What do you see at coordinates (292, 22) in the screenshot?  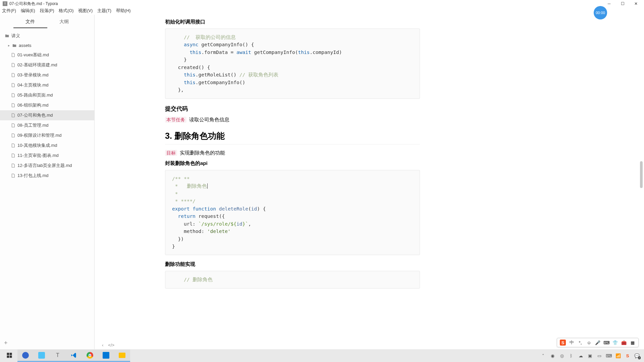 I see `heading-init: 初始化时调用接口` at bounding box center [292, 22].